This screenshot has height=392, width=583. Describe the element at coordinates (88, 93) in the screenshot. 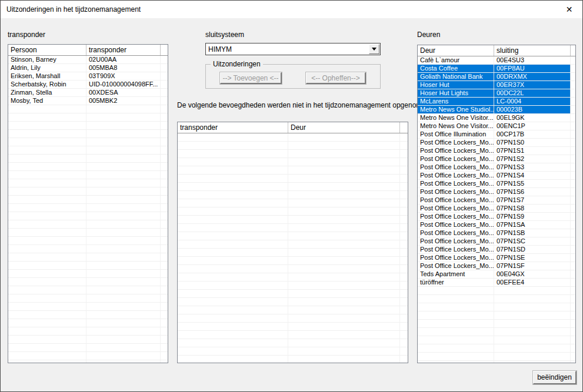

I see `transponder-row: Zinman, Stella00XDESA` at that location.